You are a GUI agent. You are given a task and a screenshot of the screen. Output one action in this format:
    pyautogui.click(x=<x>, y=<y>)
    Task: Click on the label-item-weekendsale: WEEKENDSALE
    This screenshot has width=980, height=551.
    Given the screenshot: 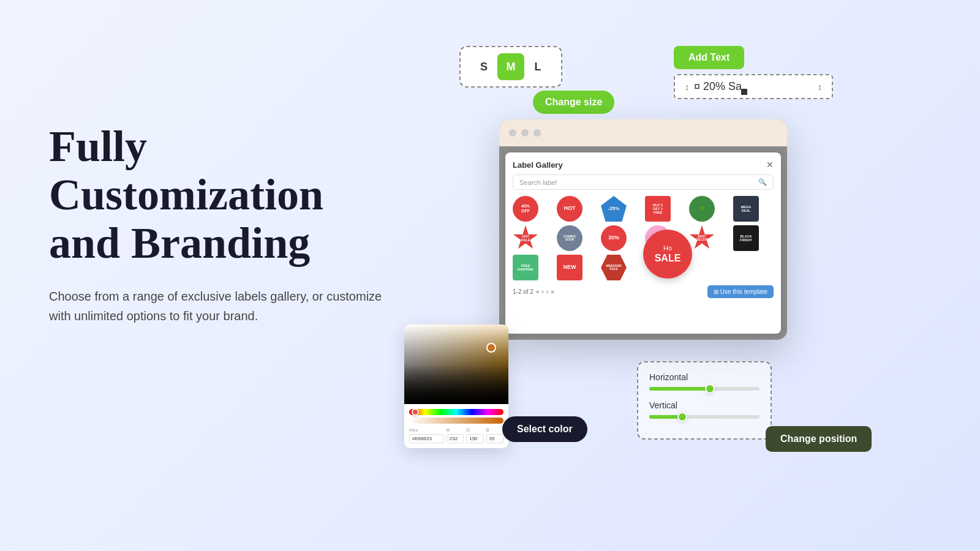 What is the action you would take?
    pyautogui.click(x=614, y=268)
    